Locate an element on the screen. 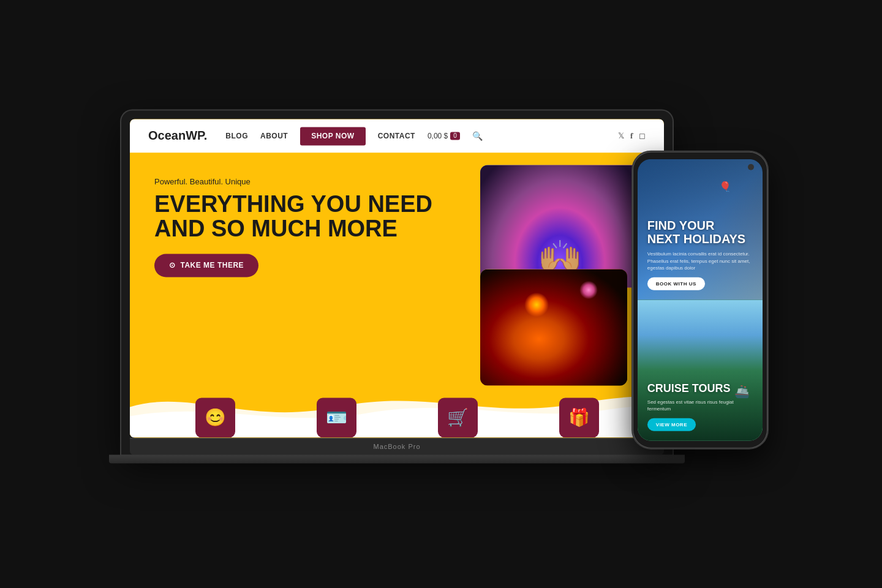 The height and width of the screenshot is (588, 882). instagram-icon: ◻ is located at coordinates (642, 136).